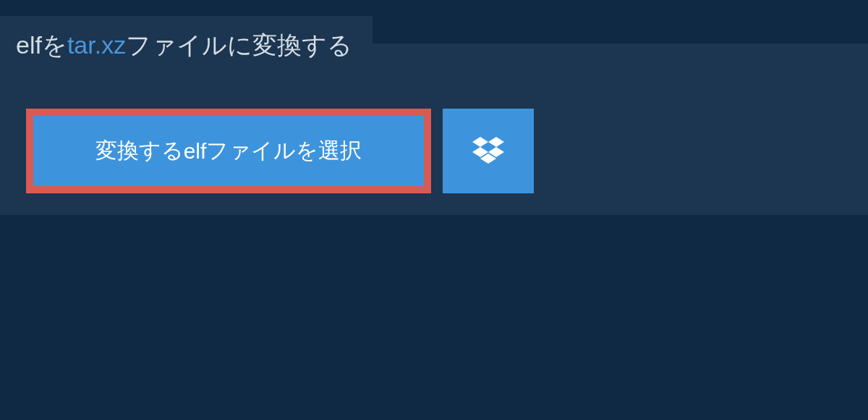  What do you see at coordinates (239, 45) in the screenshot?
I see `title-text-2: ファイルに変換する` at bounding box center [239, 45].